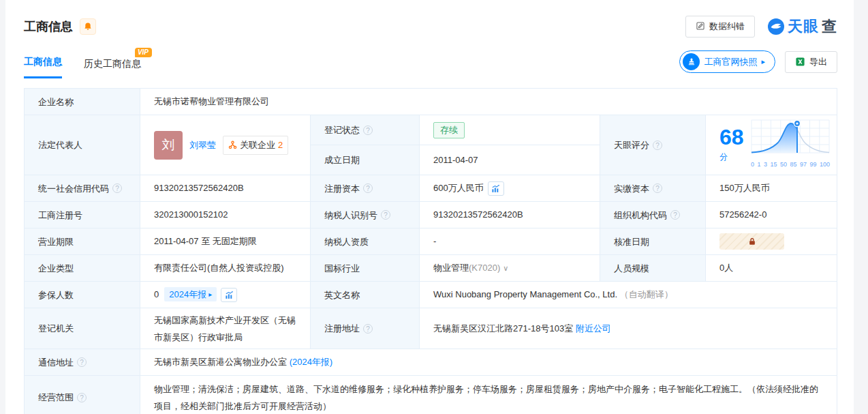  Describe the element at coordinates (255, 145) in the screenshot. I see `related-companies-badge: 关联企业 2` at that location.